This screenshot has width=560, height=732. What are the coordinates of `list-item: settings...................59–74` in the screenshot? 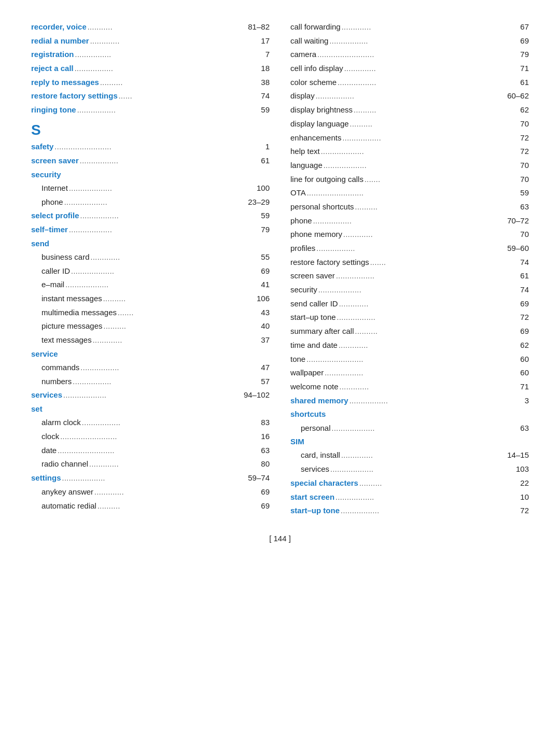 It's located at (150, 478).